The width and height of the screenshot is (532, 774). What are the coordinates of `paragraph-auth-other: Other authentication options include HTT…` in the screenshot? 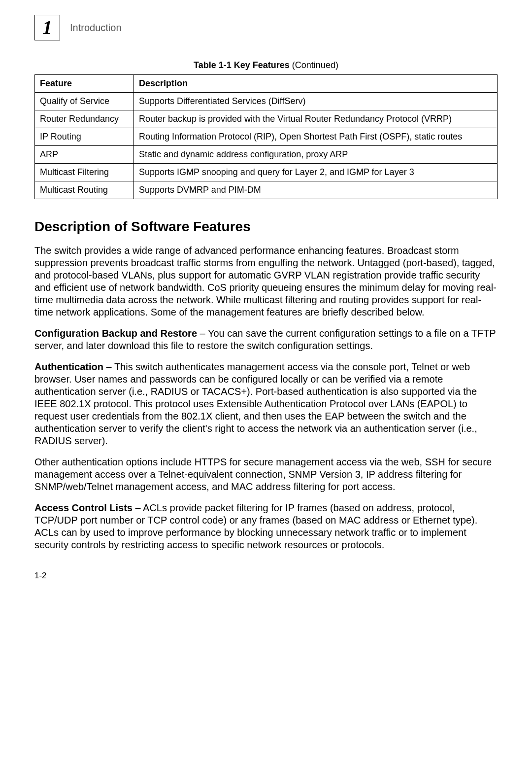 It's located at (266, 474).